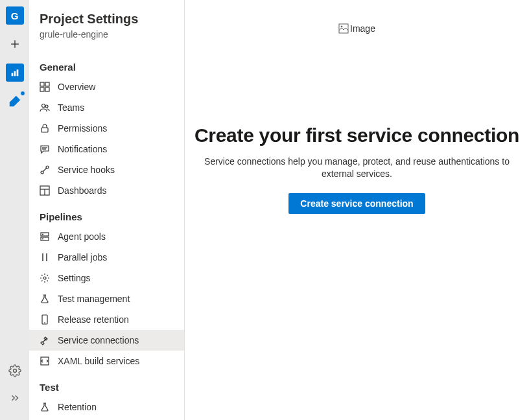 The height and width of the screenshot is (420, 529). Describe the element at coordinates (106, 320) in the screenshot. I see `sidebar-item-release-retention: Release retention` at that location.